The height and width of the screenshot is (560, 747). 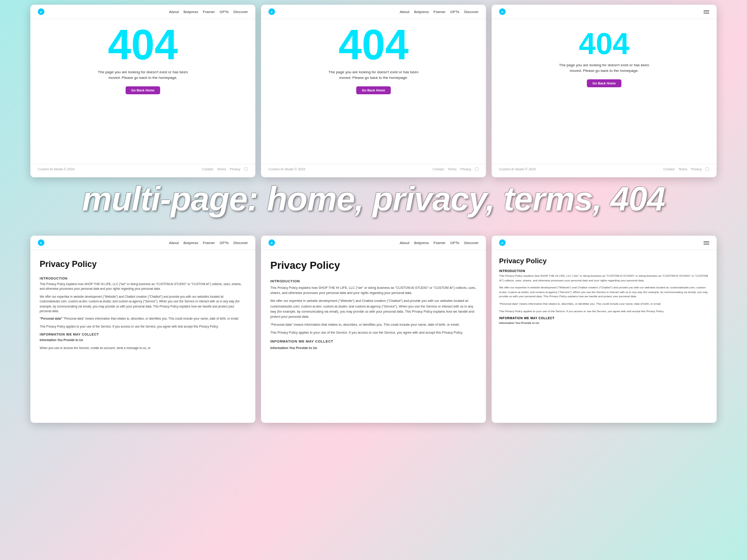 What do you see at coordinates (456, 169) in the screenshot?
I see `footer-links-c: Contact Terms Privacy` at bounding box center [456, 169].